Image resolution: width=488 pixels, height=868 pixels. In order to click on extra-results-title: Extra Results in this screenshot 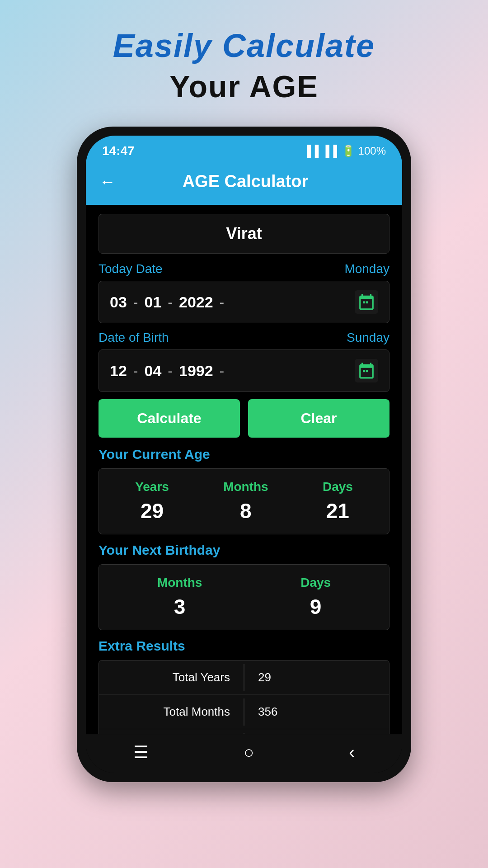, I will do `click(244, 646)`.